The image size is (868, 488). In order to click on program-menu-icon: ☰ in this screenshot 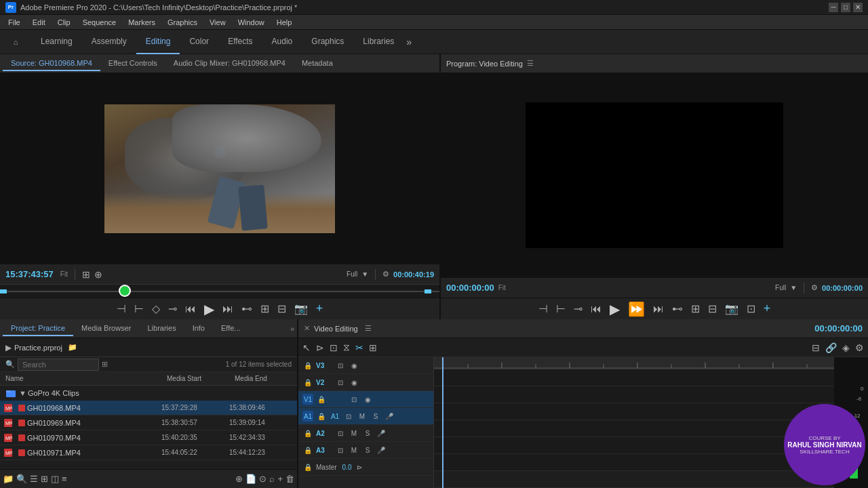, I will do `click(530, 64)`.